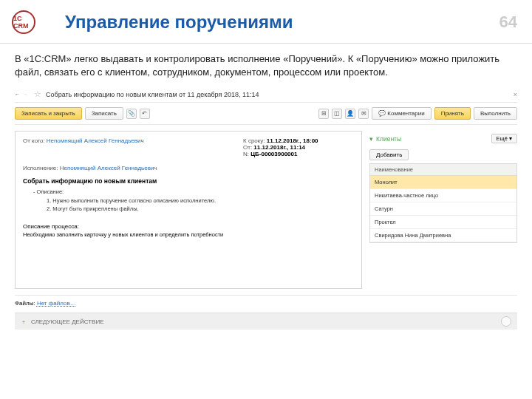 The height and width of the screenshot is (399, 532). I want to click on description-text: В «1С:CRM» легко выдавать и контролирова…, so click(266, 68).